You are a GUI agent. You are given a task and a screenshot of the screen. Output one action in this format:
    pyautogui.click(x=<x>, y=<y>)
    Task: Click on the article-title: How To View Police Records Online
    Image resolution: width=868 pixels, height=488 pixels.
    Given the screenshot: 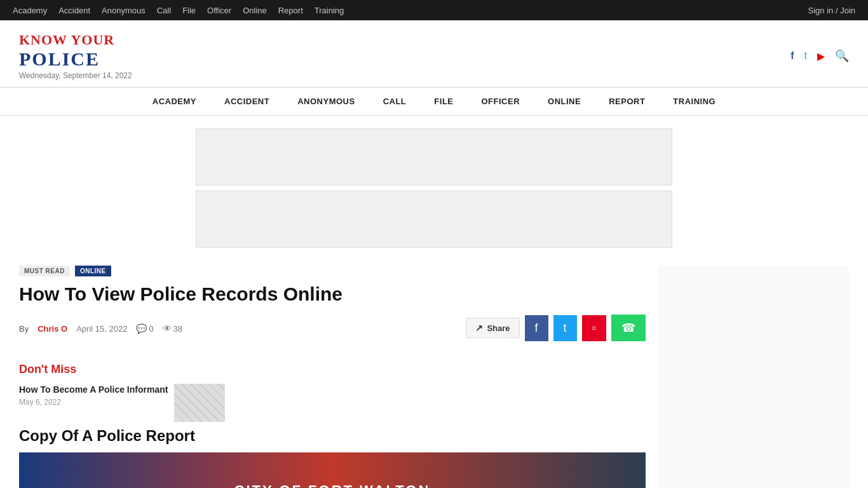 What is the action you would take?
    pyautogui.click(x=332, y=294)
    